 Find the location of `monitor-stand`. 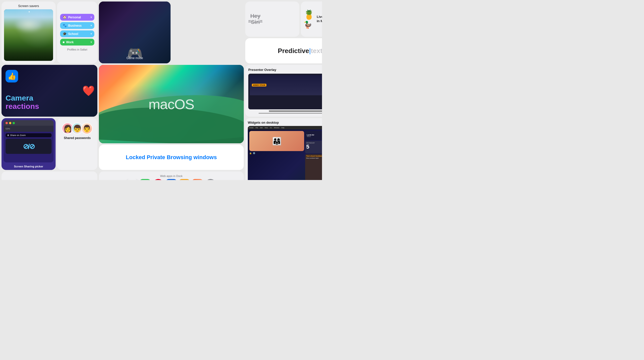

monitor-stand is located at coordinates (295, 111).